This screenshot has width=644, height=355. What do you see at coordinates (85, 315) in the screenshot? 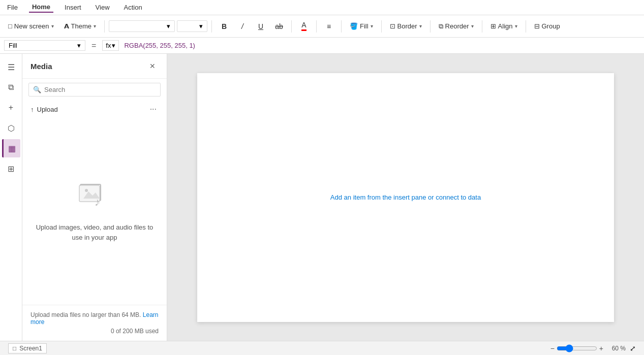
I see `media-footer-text: Upload media files no larger than 64 MB.` at bounding box center [85, 315].